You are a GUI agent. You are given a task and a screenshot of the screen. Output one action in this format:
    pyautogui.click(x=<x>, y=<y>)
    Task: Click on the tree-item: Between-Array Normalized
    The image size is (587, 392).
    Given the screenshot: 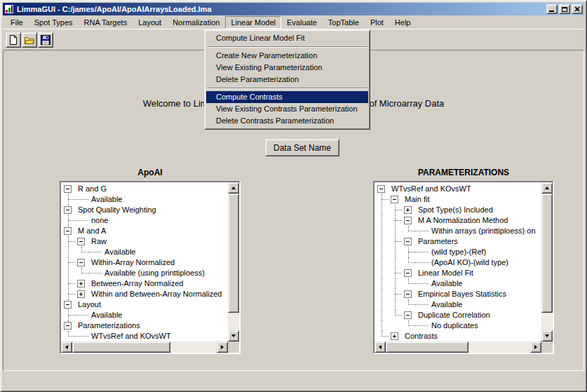 What is the action you would take?
    pyautogui.click(x=144, y=283)
    